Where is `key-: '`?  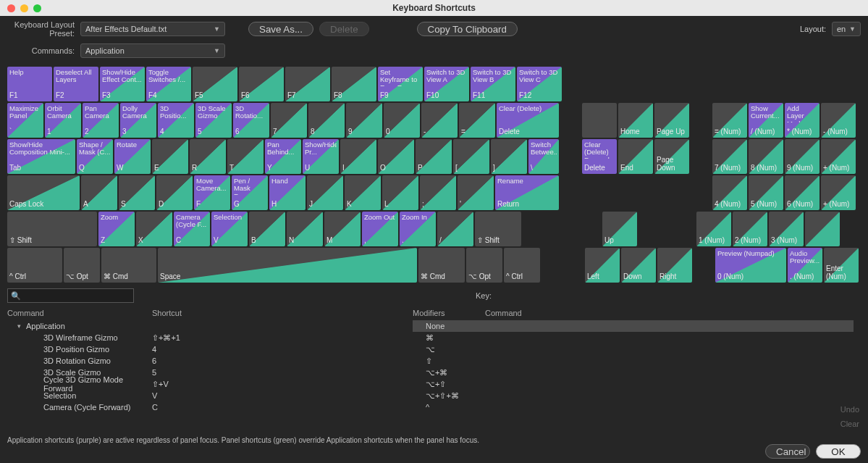 key-: ' is located at coordinates (476, 193).